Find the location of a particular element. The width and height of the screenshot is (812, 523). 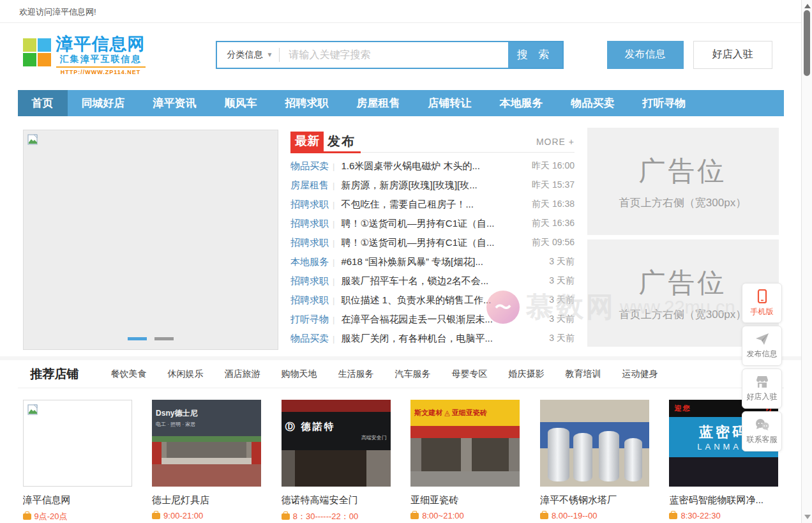

post-title-link: 服装厂招平车十名，锁边2名不会... is located at coordinates (442, 281).